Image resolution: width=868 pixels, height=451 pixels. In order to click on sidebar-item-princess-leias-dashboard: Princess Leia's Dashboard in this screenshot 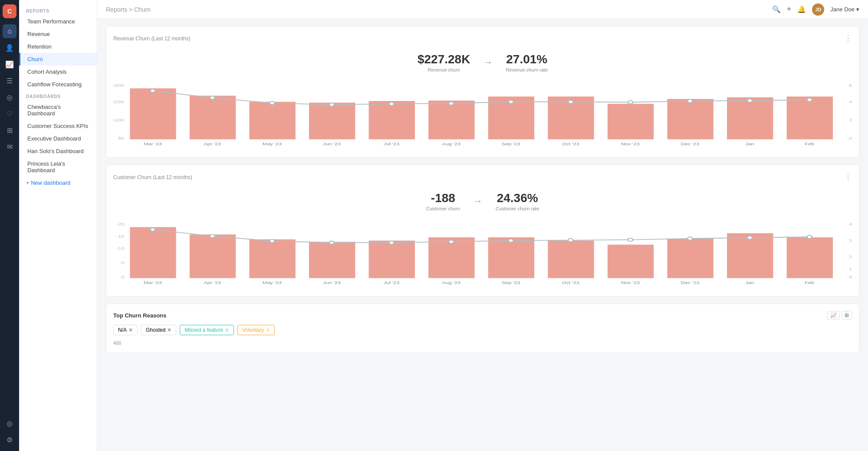, I will do `click(58, 167)`.